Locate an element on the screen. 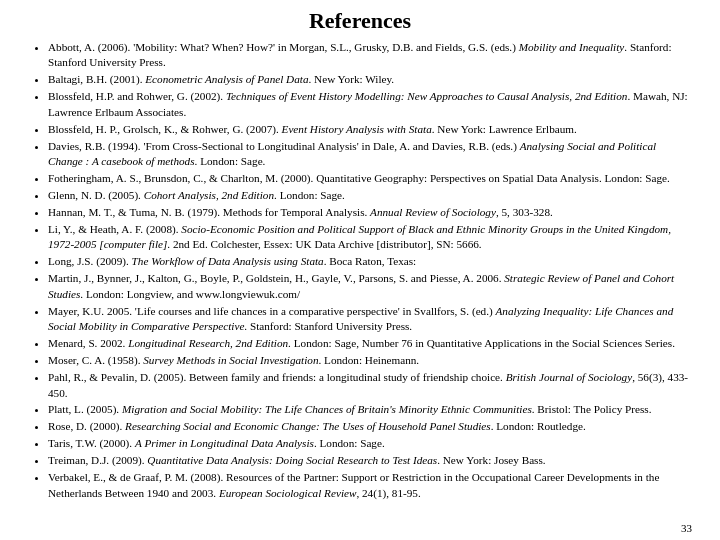 The width and height of the screenshot is (720, 540). list-item: Davies, R.B. (1994). 'From Cross-Section… is located at coordinates (370, 154).